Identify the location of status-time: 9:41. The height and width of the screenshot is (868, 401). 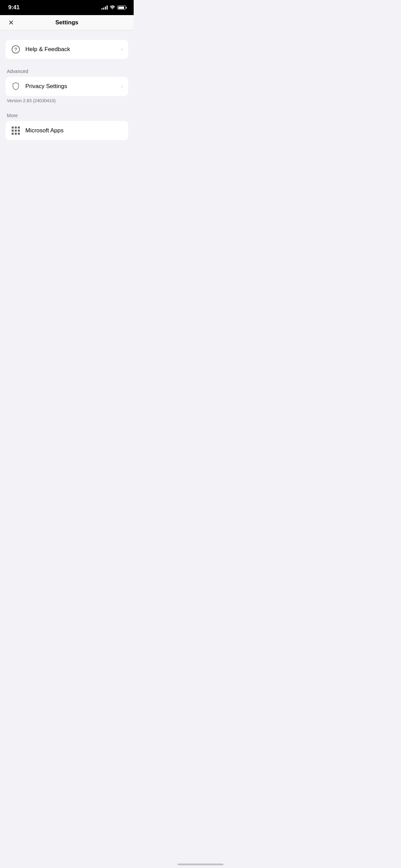
(14, 8).